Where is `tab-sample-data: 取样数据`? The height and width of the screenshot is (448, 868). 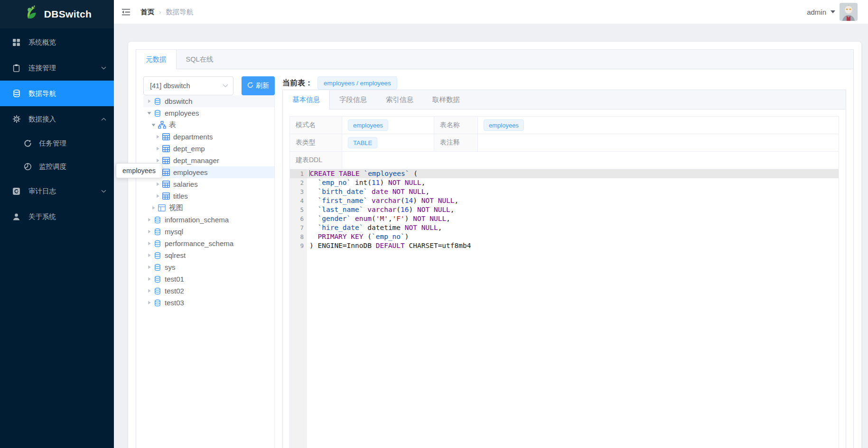
tab-sample-data: 取样数据 is located at coordinates (446, 100).